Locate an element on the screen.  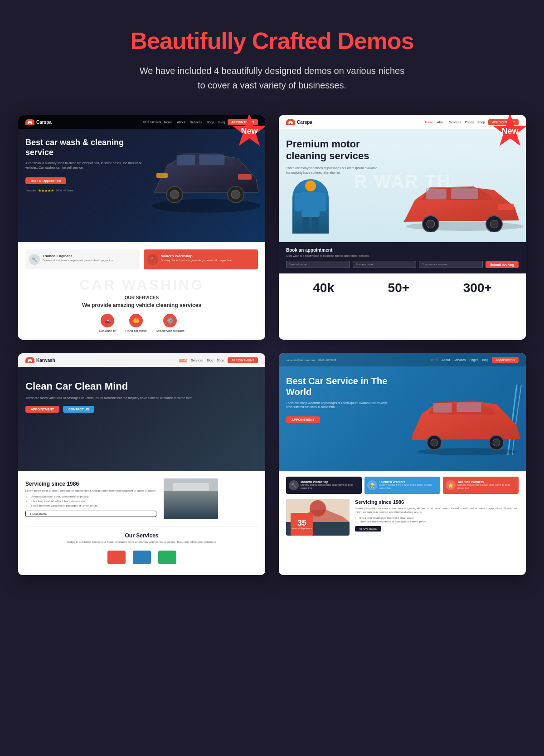
demo1-service-items: 🚗 Car wash lift 🤲 Hand car wash ⚙️ Self-… is located at coordinates (141, 323).